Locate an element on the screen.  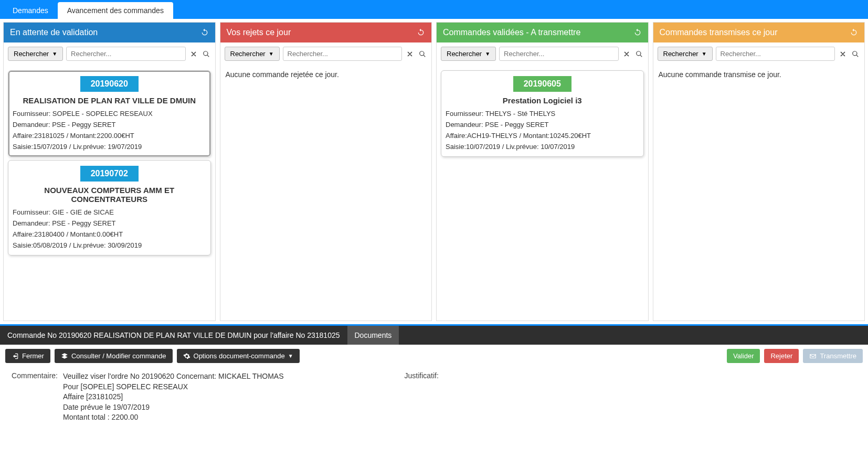
dock-tabs: Commande No 20190620 REALISATION DE PLAN… is located at coordinates (434, 335).